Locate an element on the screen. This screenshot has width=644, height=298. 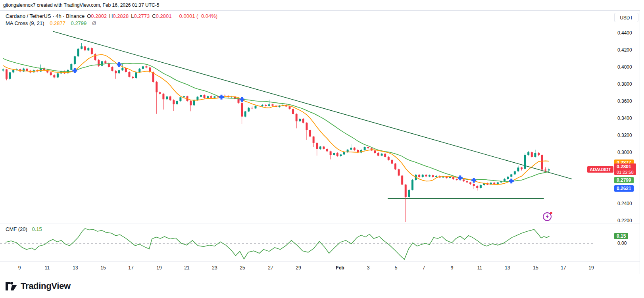
ma-cross-title: MA Cross (4, 8) is located at coordinates (25, 23).